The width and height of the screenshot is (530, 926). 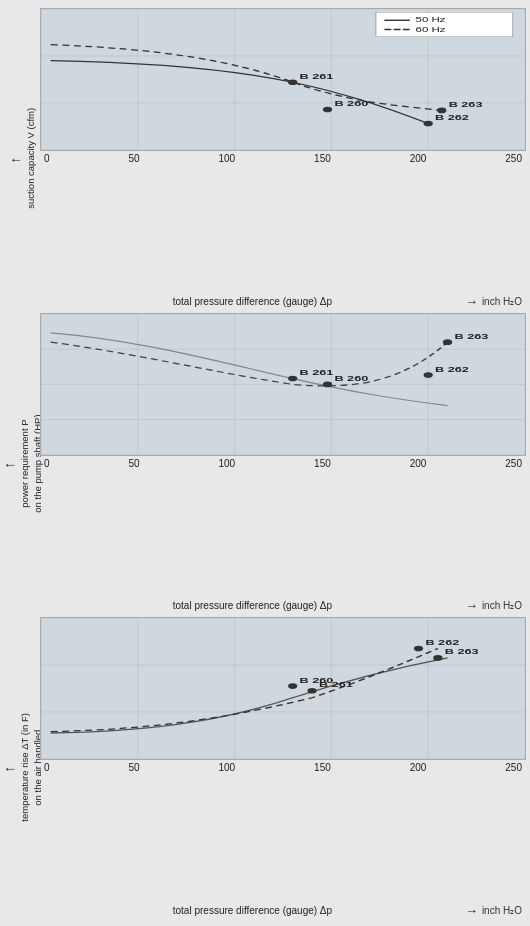 What do you see at coordinates (502, 910) in the screenshot?
I see `inch-label-2: inch H₂O` at bounding box center [502, 910].